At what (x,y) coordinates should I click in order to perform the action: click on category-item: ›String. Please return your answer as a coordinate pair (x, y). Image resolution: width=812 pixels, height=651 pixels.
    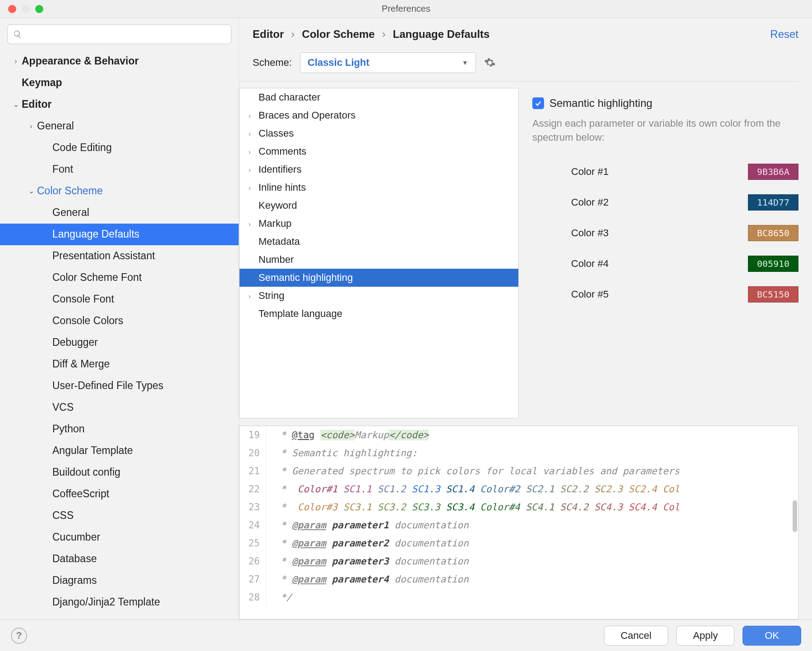
    Looking at the image, I should click on (379, 296).